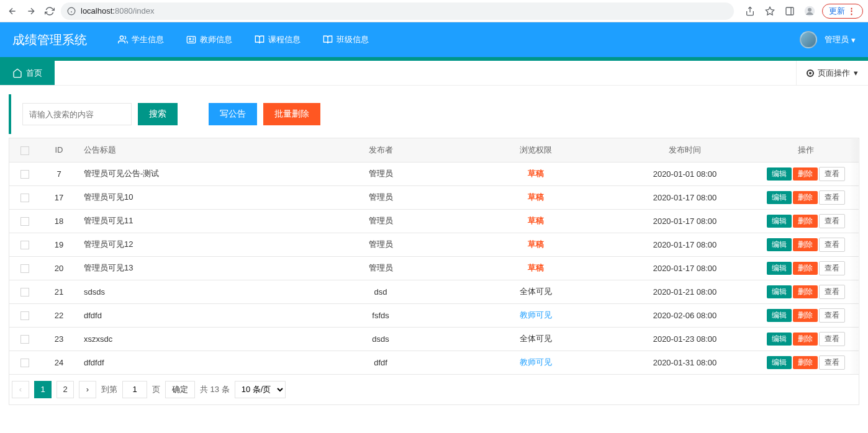  I want to click on cell-id: 7, so click(59, 174).